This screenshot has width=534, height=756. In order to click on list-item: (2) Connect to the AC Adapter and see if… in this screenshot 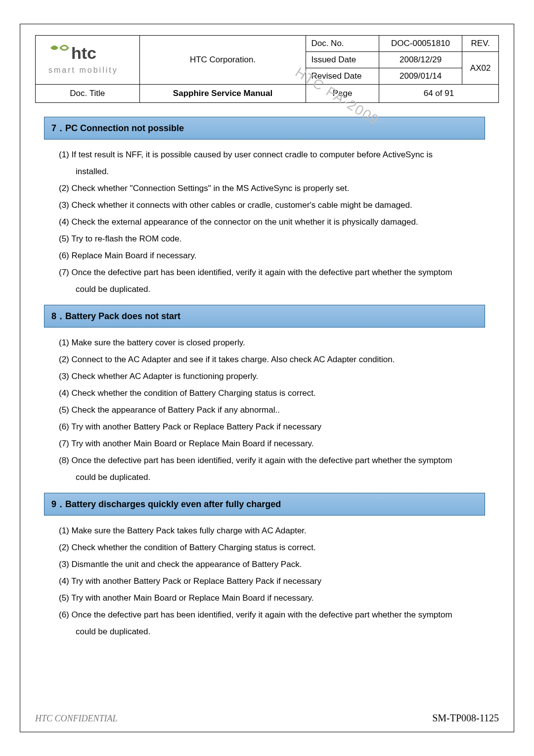, I will do `click(269, 360)`.